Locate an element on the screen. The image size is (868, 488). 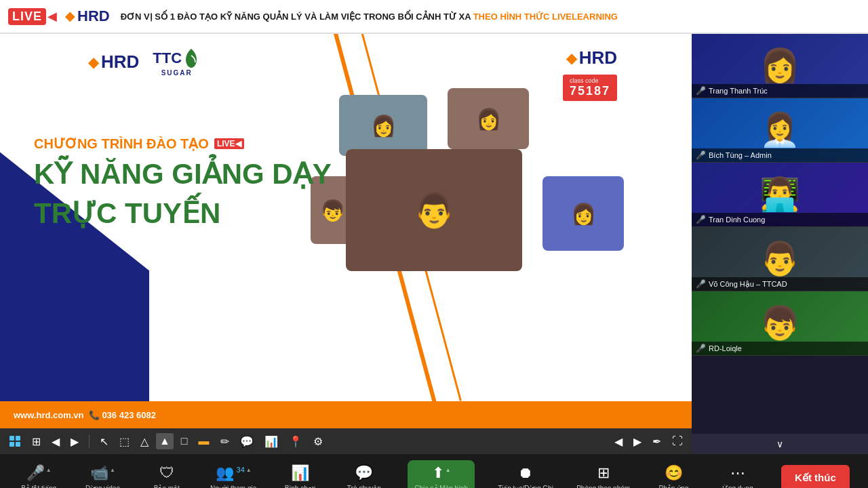
toolbar-settings-btn: ⚙ is located at coordinates (318, 442).